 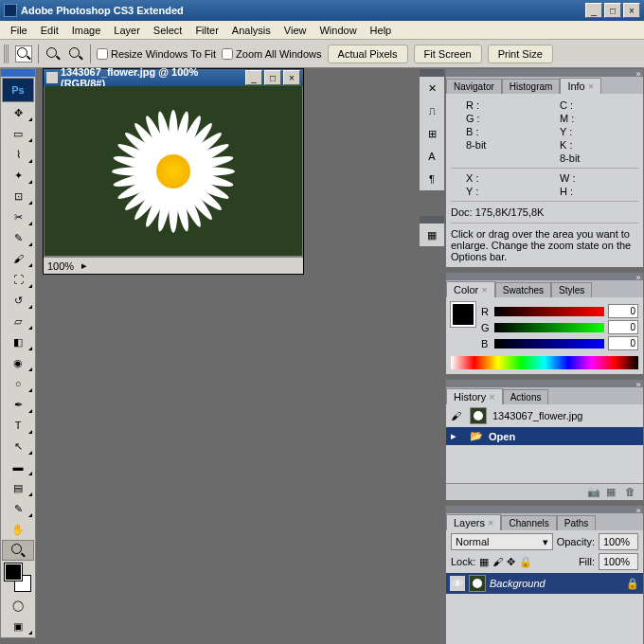 What do you see at coordinates (53, 54) in the screenshot?
I see `zoom-in-icon` at bounding box center [53, 54].